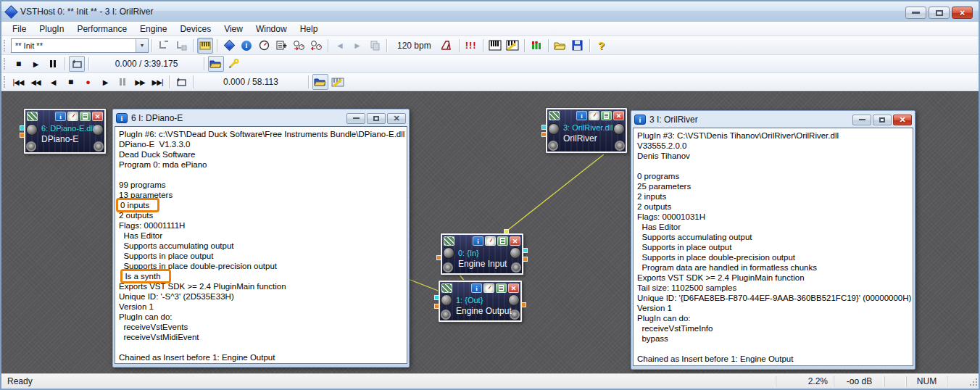 This screenshot has height=390, width=980. Describe the element at coordinates (357, 46) in the screenshot. I see `forward-button: ►` at that location.